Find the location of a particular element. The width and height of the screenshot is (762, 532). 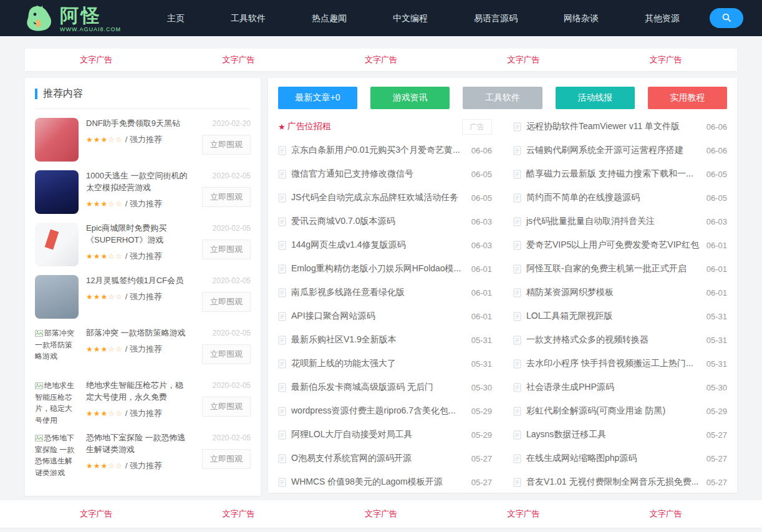

article-row: 云铺购代刷网系统全开源可运营程序搭建06-06 is located at coordinates (620, 150).